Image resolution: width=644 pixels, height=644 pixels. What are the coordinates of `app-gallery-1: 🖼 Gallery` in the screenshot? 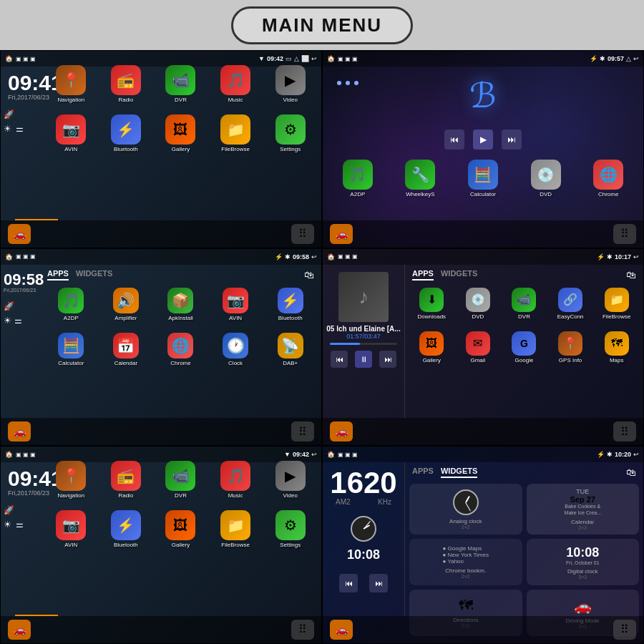 It's located at (180, 133).